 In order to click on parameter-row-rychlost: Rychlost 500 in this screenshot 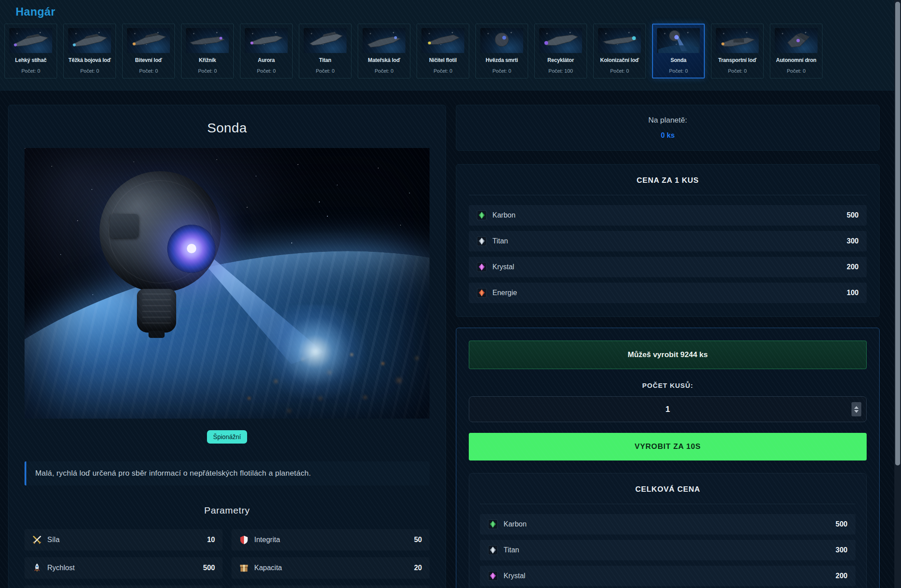, I will do `click(124, 568)`.